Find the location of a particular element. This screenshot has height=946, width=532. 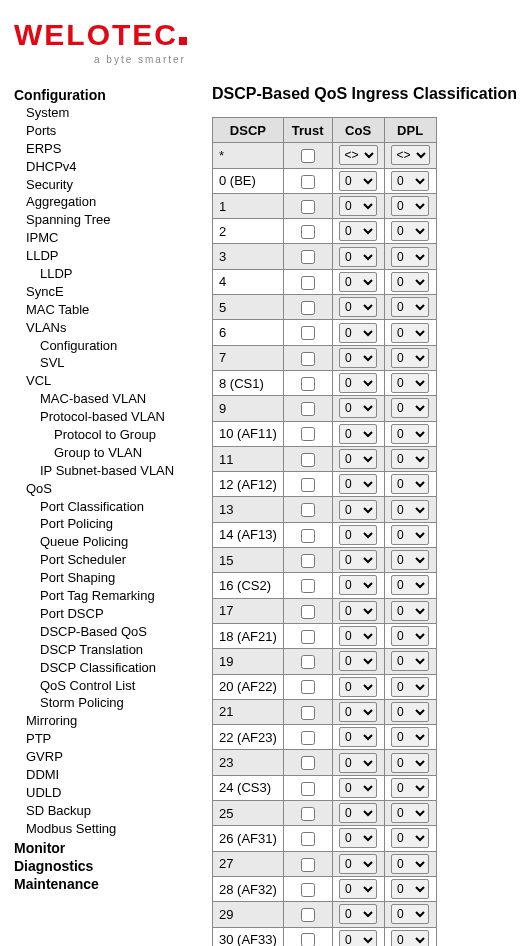

nav-item: Mirroring is located at coordinates (112, 722).